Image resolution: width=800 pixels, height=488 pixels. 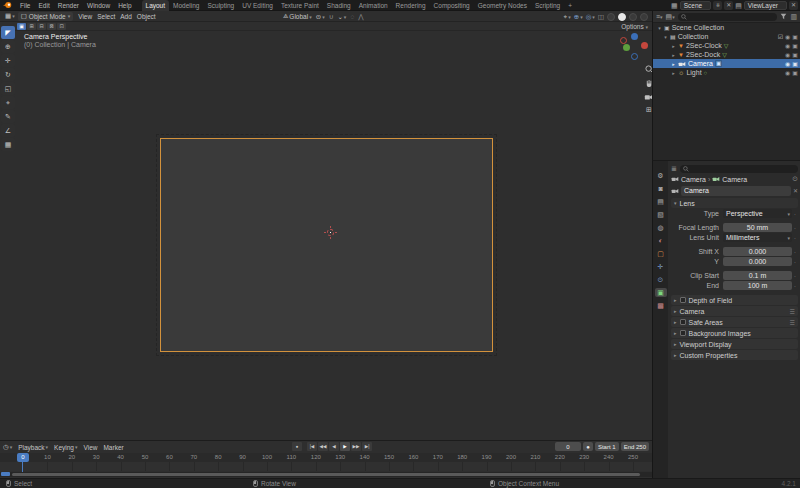 What do you see at coordinates (661, 280) in the screenshot?
I see `tab-physics-icon: ⊙` at bounding box center [661, 280].